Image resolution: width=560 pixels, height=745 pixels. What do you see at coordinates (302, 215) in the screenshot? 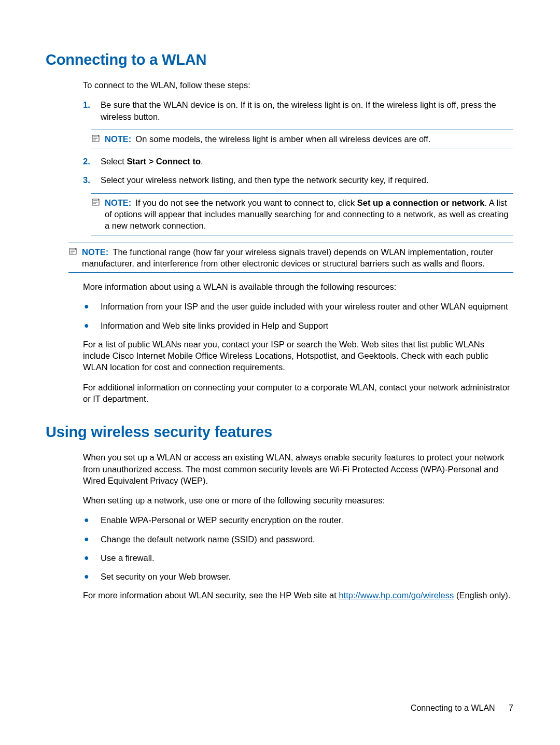
I see `note-setup-connection: NOTE:If you do not see the network you w…` at bounding box center [302, 215].